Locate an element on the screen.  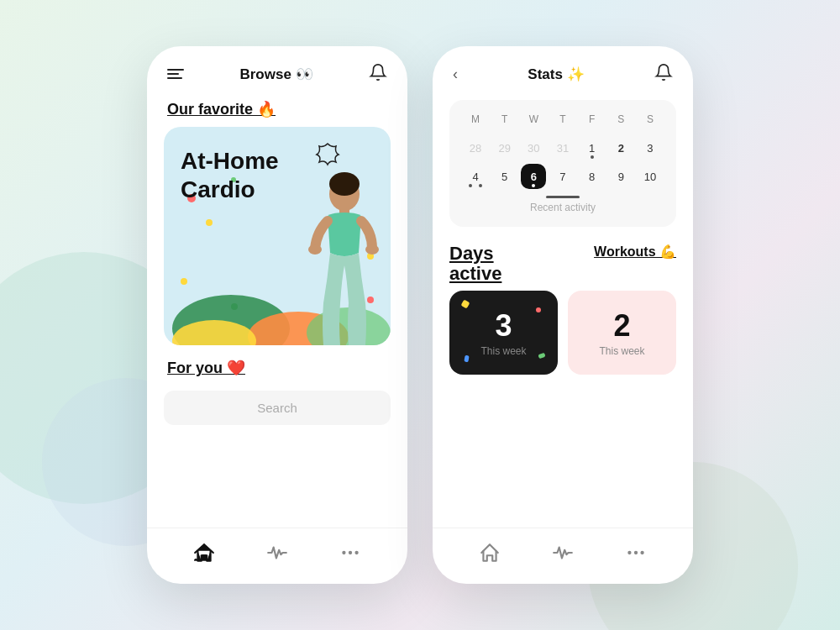
nav-activity-icon is located at coordinates (277, 554).